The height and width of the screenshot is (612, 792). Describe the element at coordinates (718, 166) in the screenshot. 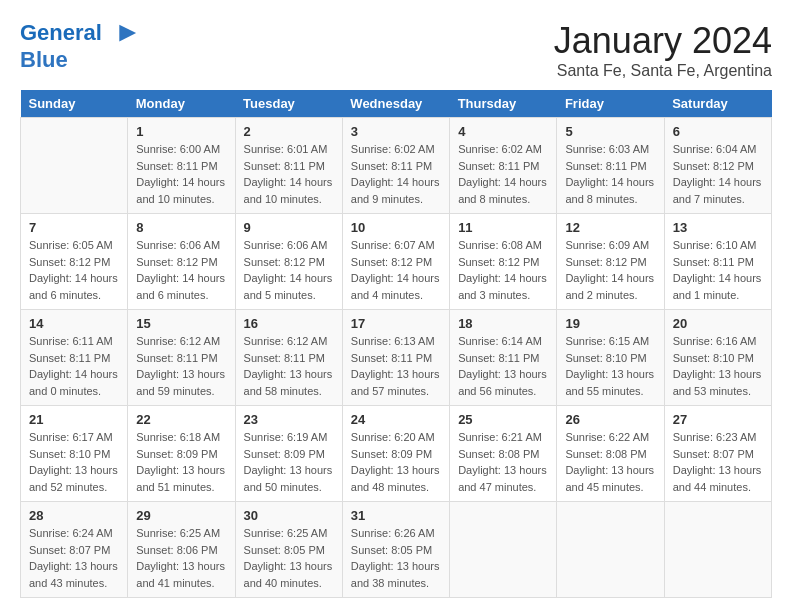

I see `calendar-cell: 6Sunrise: 6:04 AM Sunset: 8:12 PM Daylig…` at that location.